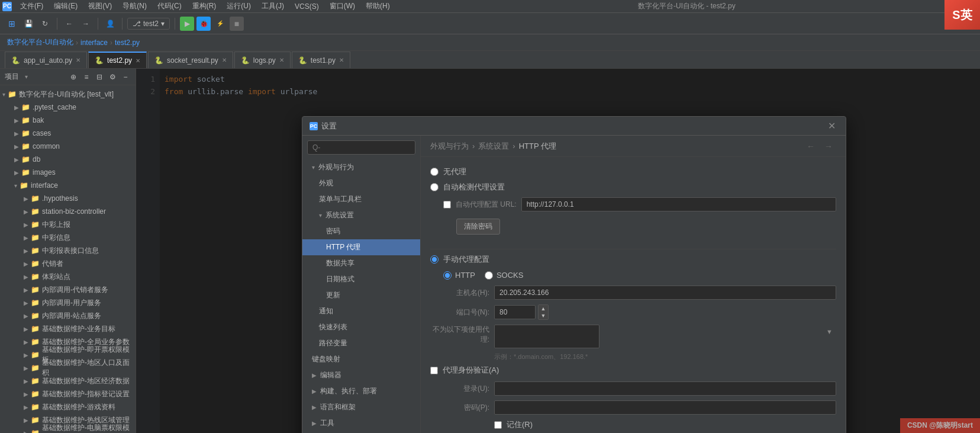 This screenshot has height=433, width=980. Describe the element at coordinates (67, 211) in the screenshot. I see `sidebar-item-station: ▶ 📁 station-biz-controller` at that location.